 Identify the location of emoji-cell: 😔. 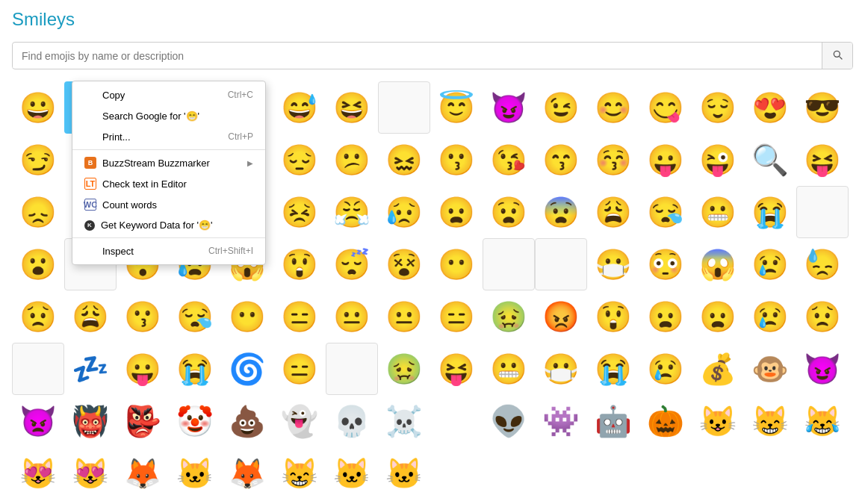
(300, 160).